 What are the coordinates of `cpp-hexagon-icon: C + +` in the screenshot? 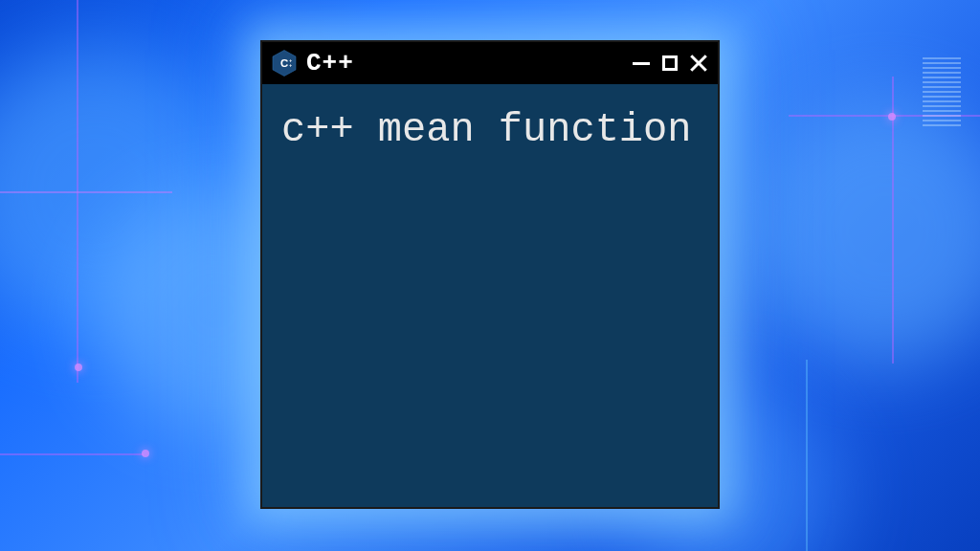 It's located at (284, 63).